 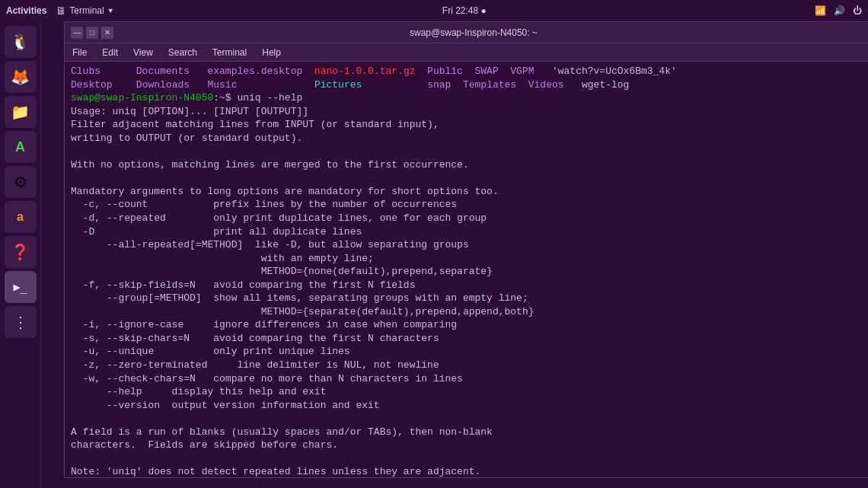 I want to click on sidebar: 🐧 🦊 📁 A ⚙ a ❓ ▶_ ⋮, so click(x=21, y=254).